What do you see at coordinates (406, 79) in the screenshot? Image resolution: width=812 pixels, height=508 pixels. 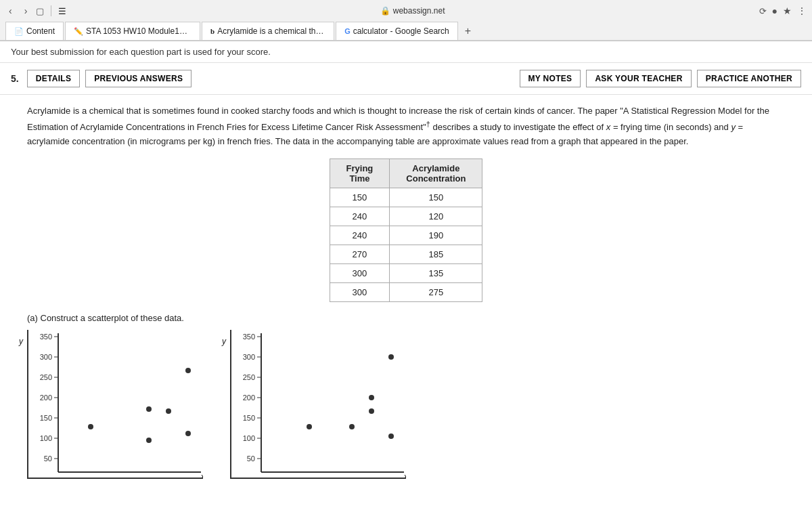 I see `question-header: 5. DETAILS PREVIOUS ANSWERS MY NOTES ASK…` at bounding box center [406, 79].